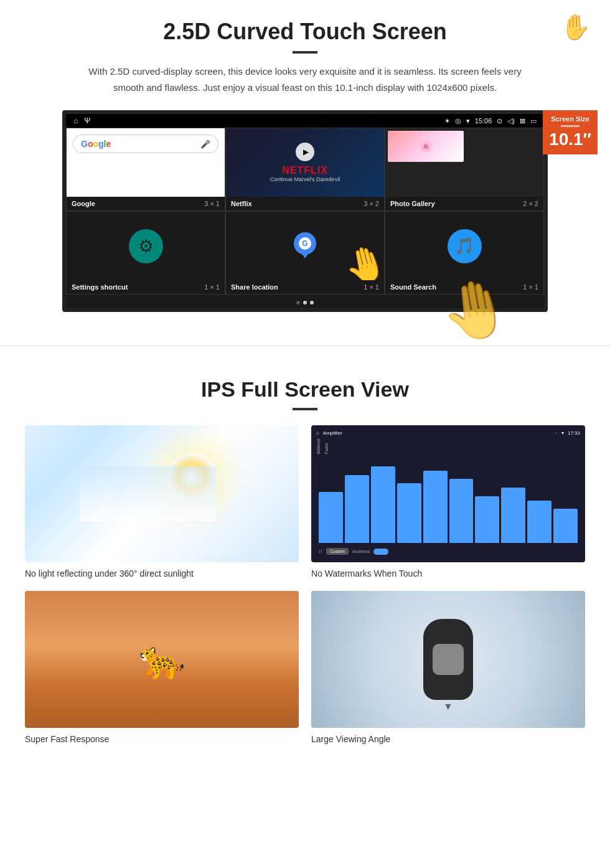  Describe the element at coordinates (146, 253) in the screenshot. I see `app-cell-settings: ⚙ Settings shortcut 1 × 1` at that location.